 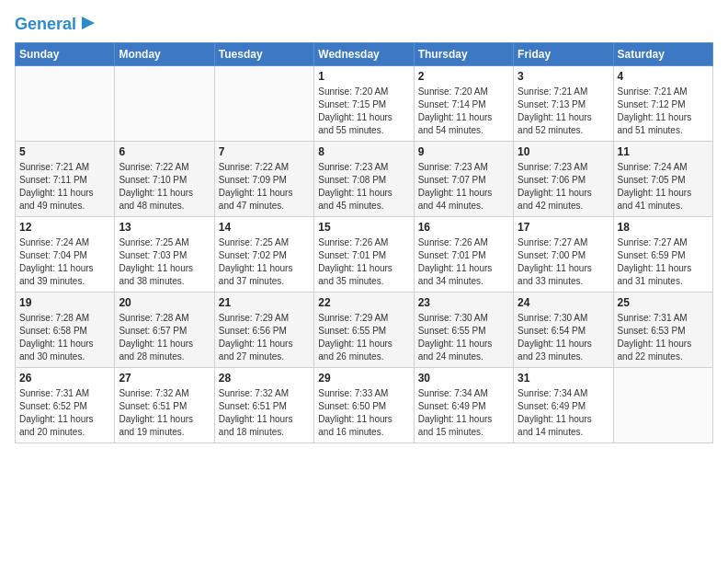 What do you see at coordinates (46, 24) in the screenshot?
I see `logo-general: General` at bounding box center [46, 24].